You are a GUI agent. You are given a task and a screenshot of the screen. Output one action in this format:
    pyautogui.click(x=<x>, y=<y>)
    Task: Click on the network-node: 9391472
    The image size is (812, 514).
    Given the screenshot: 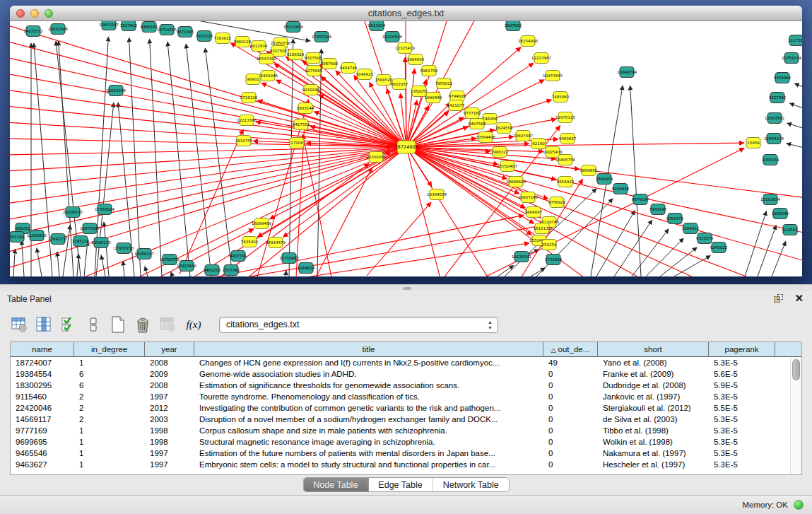 What is the action you would take?
    pyautogui.click(x=676, y=219)
    